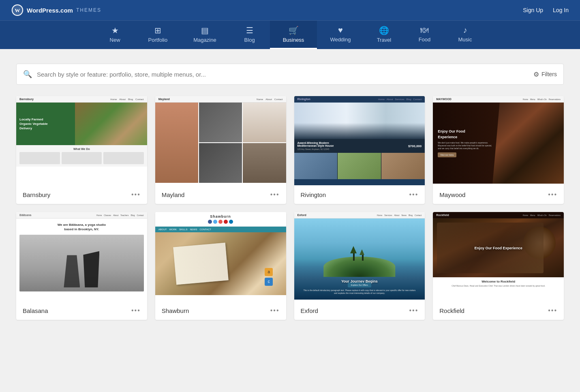  I want to click on rockfield-preview: Rockfield HomeMenuWhat's OnReservations …, so click(499, 257).